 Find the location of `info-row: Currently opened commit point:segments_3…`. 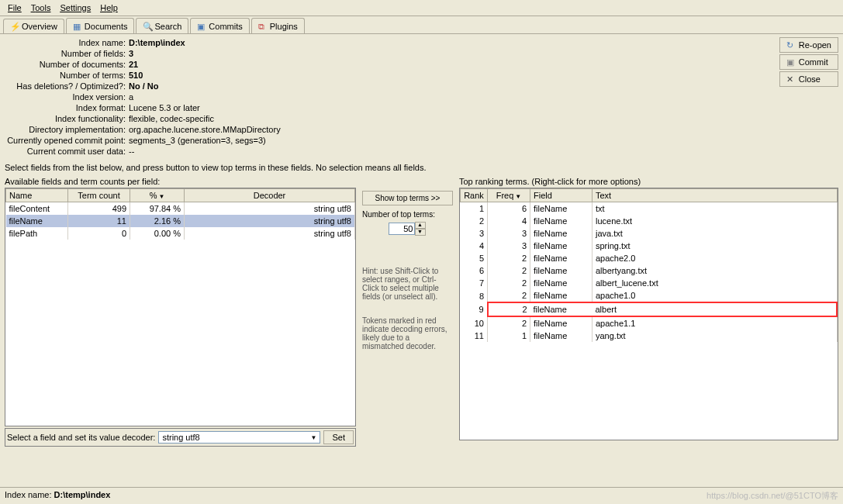

info-row: Currently opened commit point:segments_3… is located at coordinates (422, 140).